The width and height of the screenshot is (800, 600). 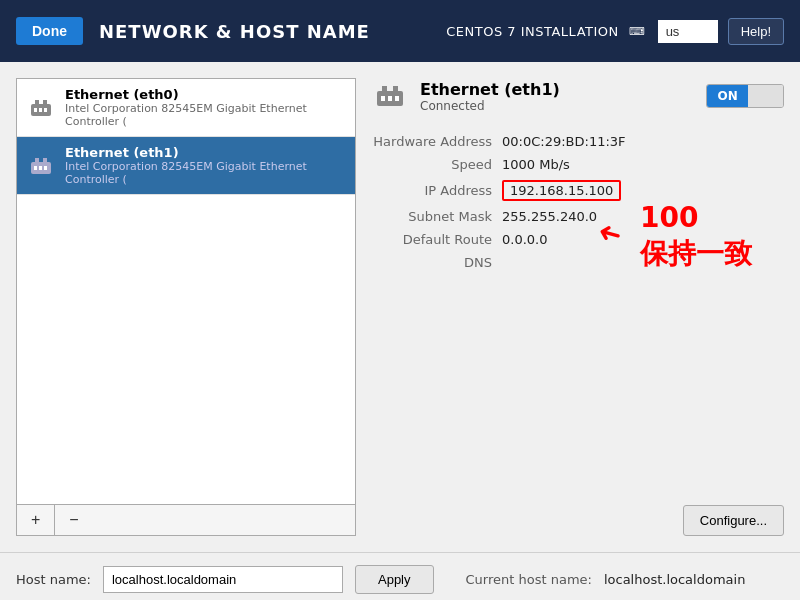 I want to click on eth1-detail-icon, so click(x=390, y=96).